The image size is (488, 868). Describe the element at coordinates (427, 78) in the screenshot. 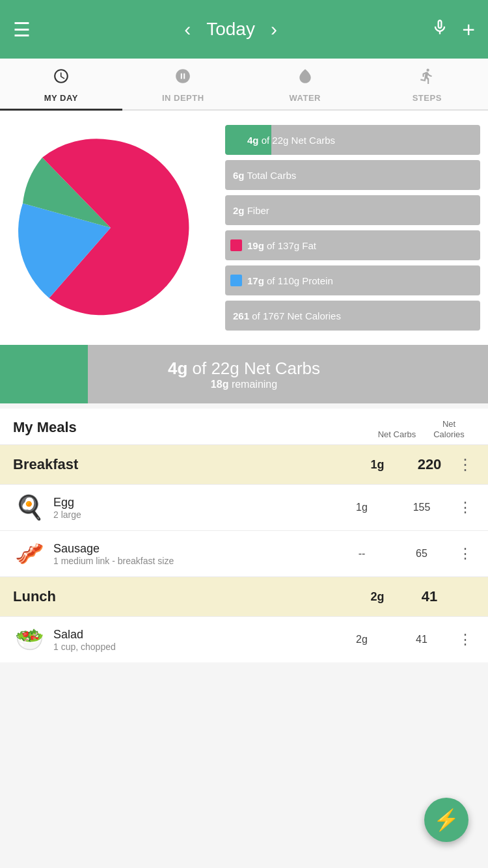

I see `steps-icon` at that location.